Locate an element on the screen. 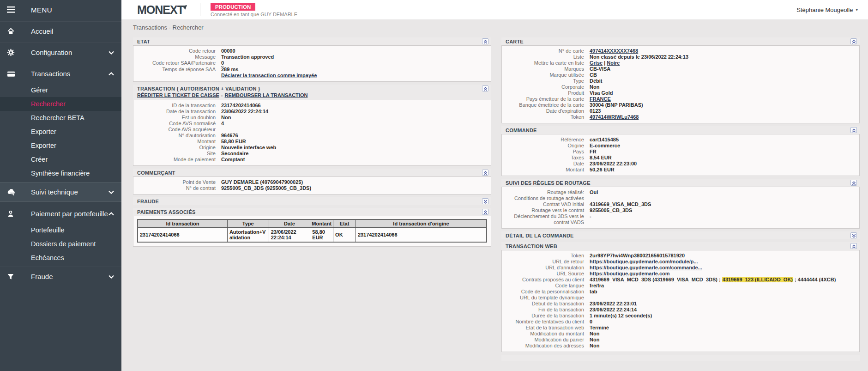  field-row: Date23/06/2022 22:23:00 is located at coordinates (681, 164).